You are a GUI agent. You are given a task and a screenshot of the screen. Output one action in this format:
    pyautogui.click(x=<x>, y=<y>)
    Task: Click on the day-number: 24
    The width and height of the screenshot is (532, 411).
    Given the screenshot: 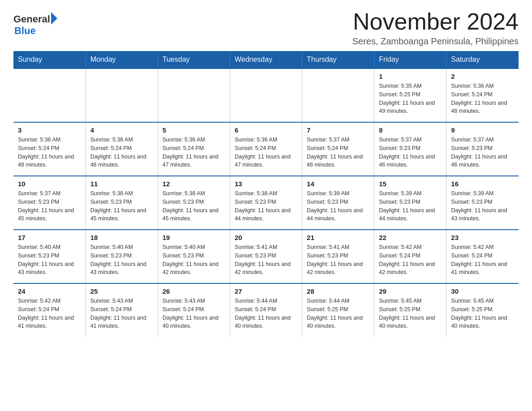 What is the action you would take?
    pyautogui.click(x=49, y=291)
    